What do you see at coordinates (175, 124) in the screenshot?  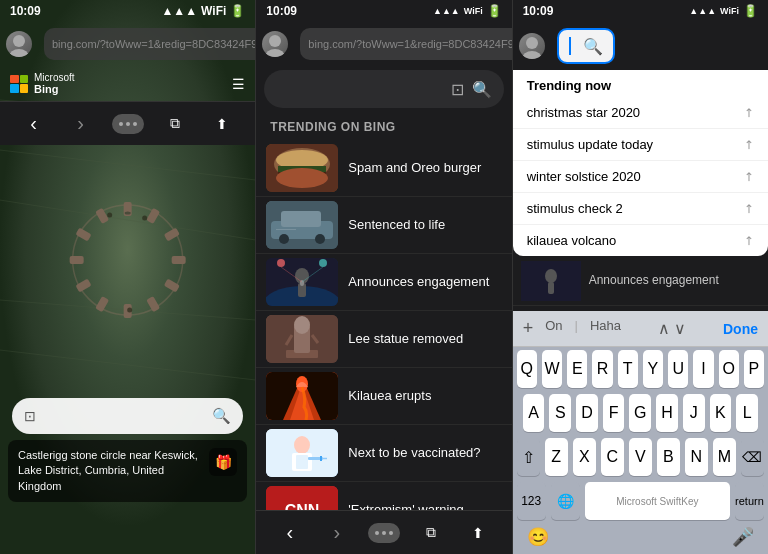 I see `tabs-button-1: ⧉` at bounding box center [175, 124].